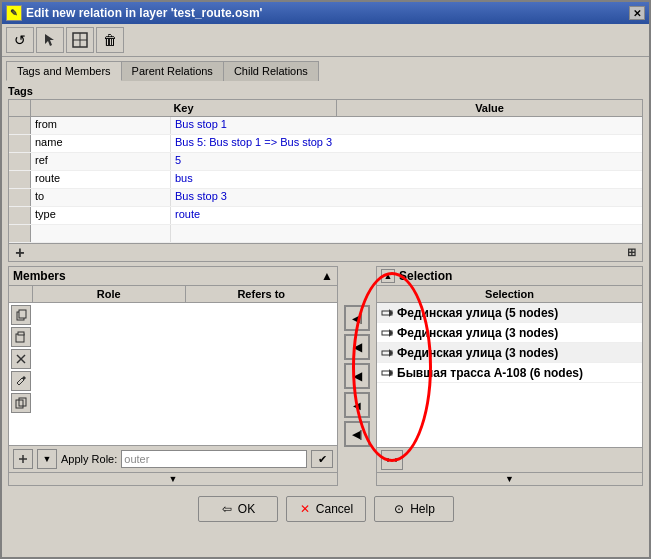 The width and height of the screenshot is (651, 559). Describe the element at coordinates (238, 509) in the screenshot. I see `ok-button: ⇦ OK` at that location.